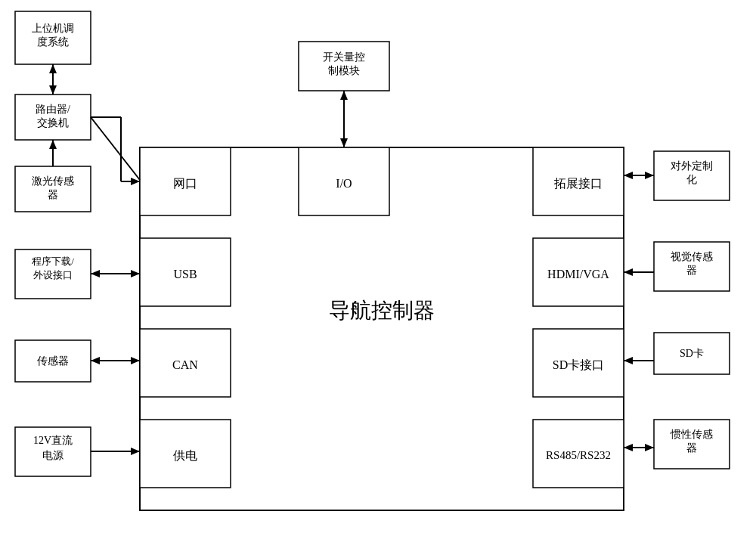 The image size is (756, 533). I want to click on svg-text: 化, so click(692, 180).